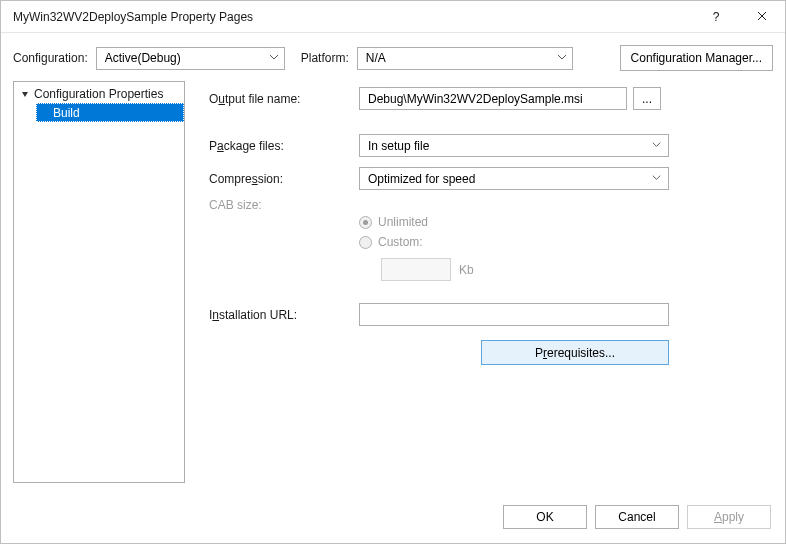  Describe the element at coordinates (545, 517) in the screenshot. I see `ok-button: OK` at that location.